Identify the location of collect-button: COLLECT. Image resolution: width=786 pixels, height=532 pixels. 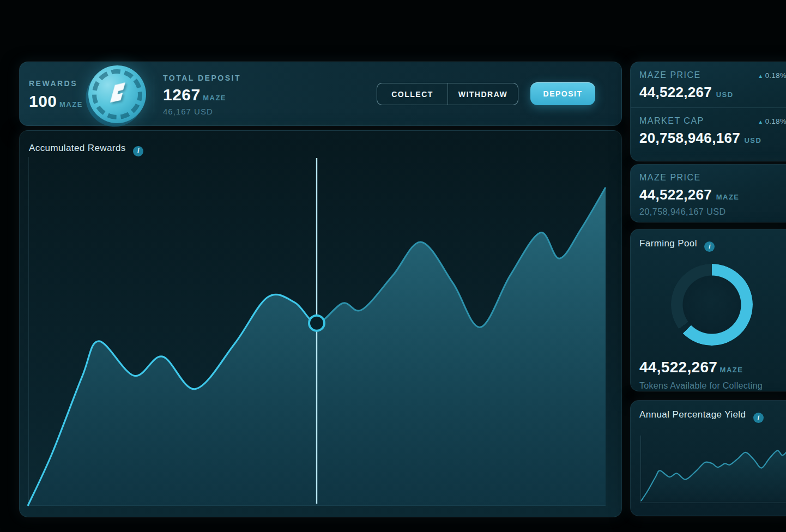
(412, 94).